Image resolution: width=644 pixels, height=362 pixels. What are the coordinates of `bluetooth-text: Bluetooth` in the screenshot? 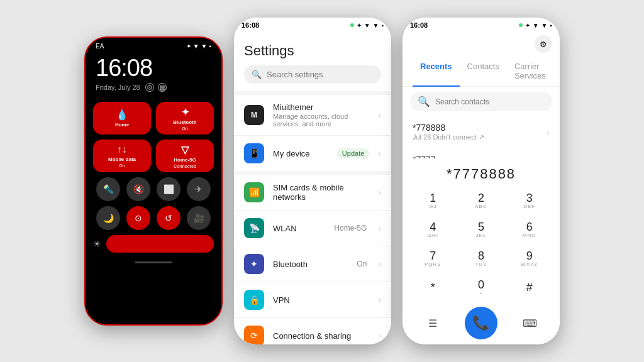 It's located at (311, 264).